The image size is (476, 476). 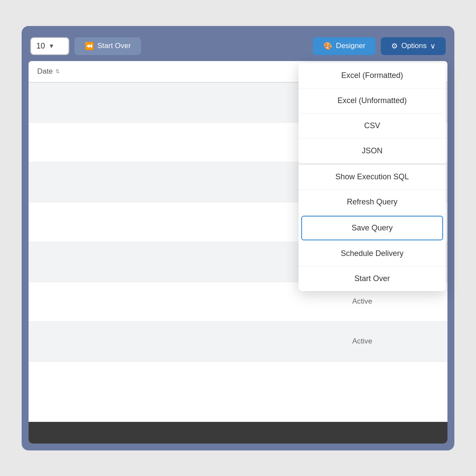 What do you see at coordinates (413, 46) in the screenshot?
I see `options-button: ⚙ Options ∨ Excel (Formatted) Excel (Unf…` at bounding box center [413, 46].